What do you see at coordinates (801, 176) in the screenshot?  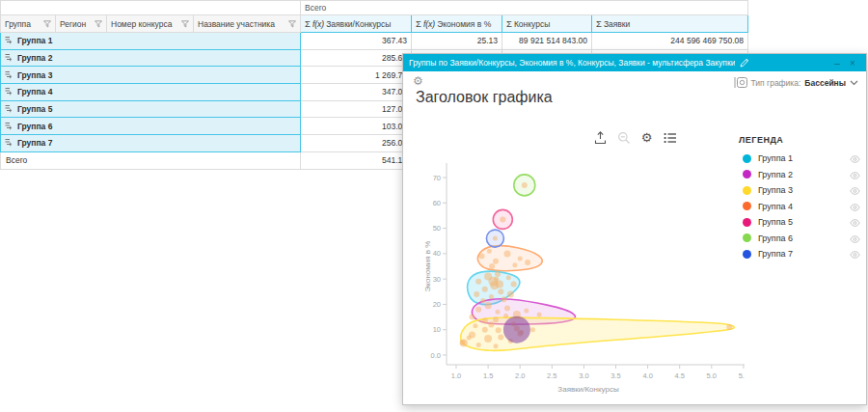 I see `legend-item: Группа 2` at bounding box center [801, 176].